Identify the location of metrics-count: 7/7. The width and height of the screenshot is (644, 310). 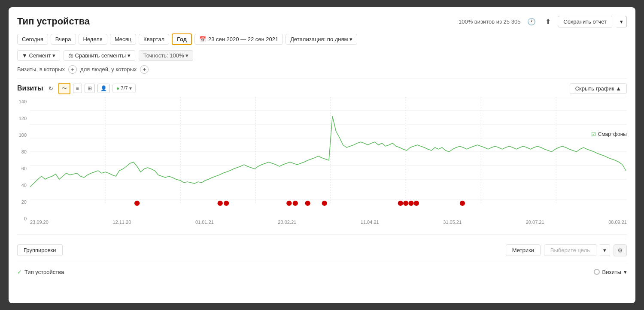
(125, 88).